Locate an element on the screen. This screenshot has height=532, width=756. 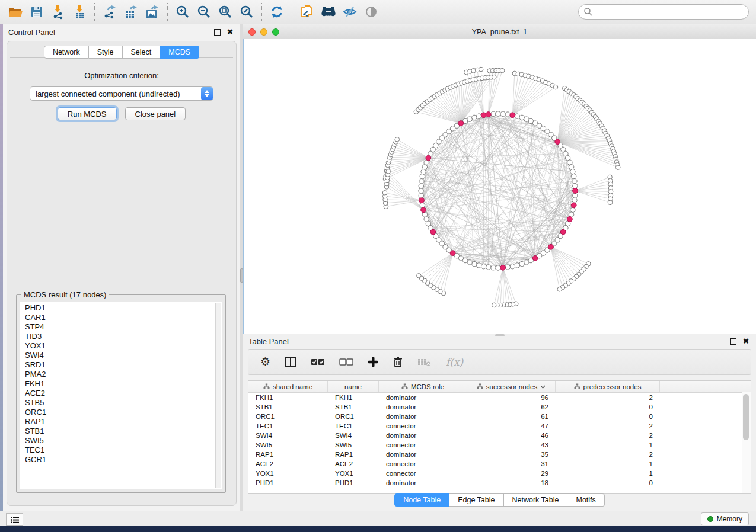
mcds-result-item: TEC1 is located at coordinates (120, 450).